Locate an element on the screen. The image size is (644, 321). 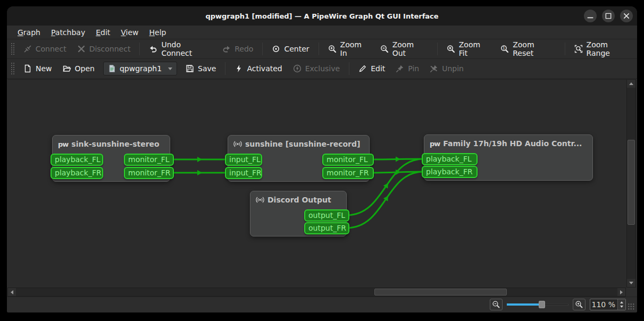
zoom-slider is located at coordinates (538, 305).